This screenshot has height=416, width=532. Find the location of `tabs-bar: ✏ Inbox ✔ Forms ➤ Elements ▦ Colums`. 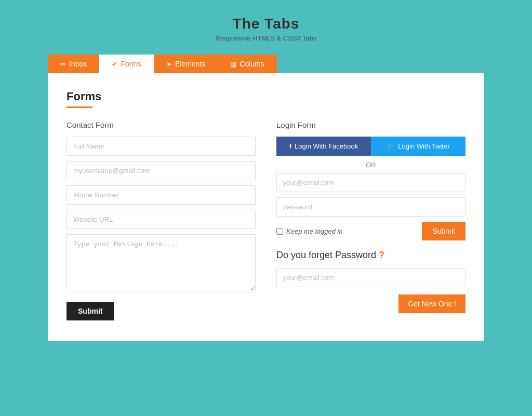

tabs-bar: ✏ Inbox ✔ Forms ➤ Elements ▦ Colums is located at coordinates (266, 64).